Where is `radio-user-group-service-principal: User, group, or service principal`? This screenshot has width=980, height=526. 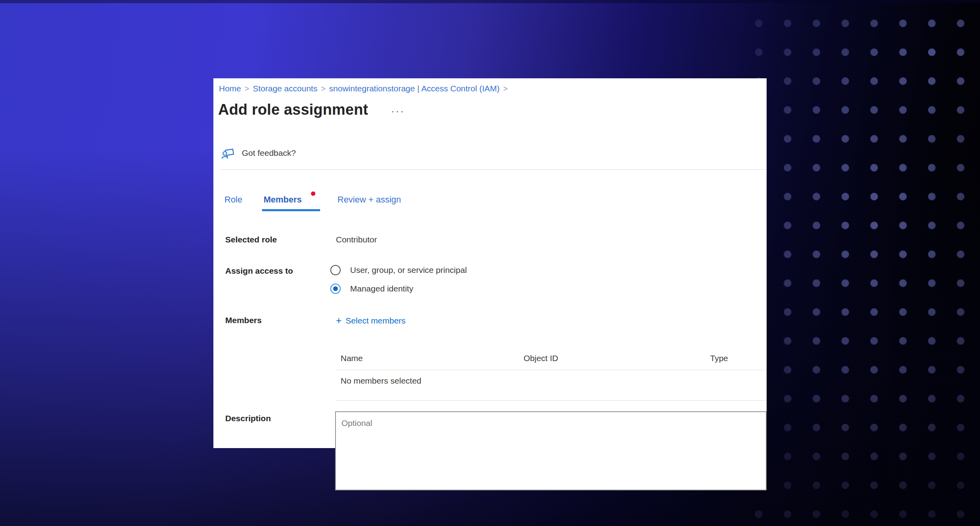
radio-user-group-service-principal: User, group, or service principal is located at coordinates (398, 270).